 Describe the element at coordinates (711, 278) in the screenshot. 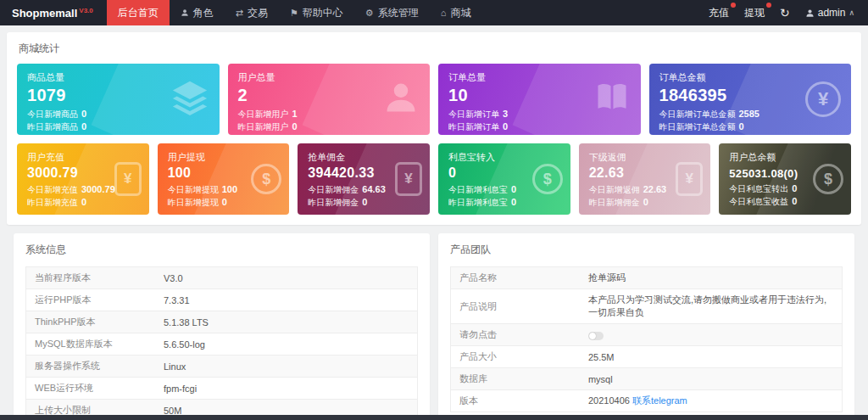

I see `row-value: 抢单源码` at that location.